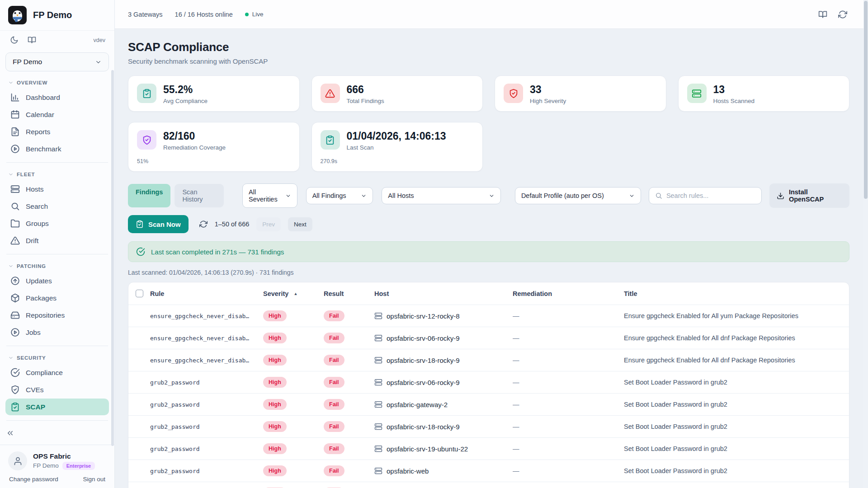  Describe the element at coordinates (57, 189) in the screenshot. I see `sidebar-item-hosts: Hosts` at that location.